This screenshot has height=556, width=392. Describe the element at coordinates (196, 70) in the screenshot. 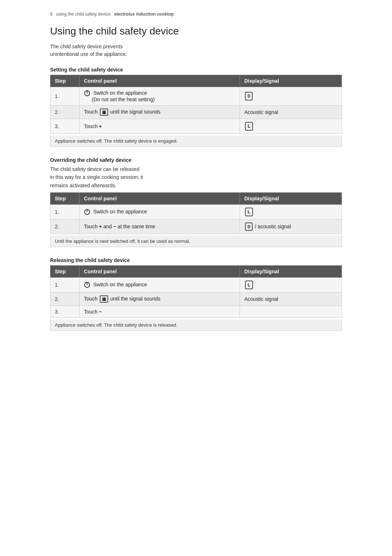

I see `setting-title: Setting the child safety device` at that location.